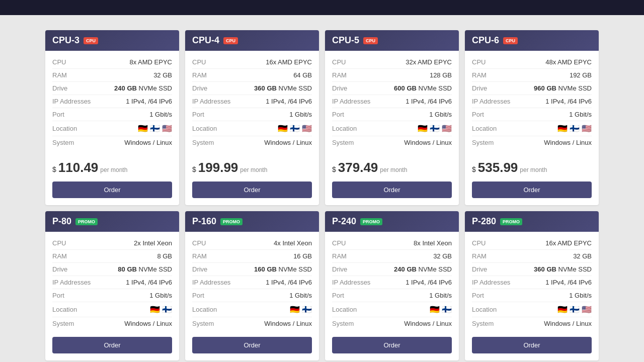 This screenshot has width=644, height=362. What do you see at coordinates (532, 103) in the screenshot?
I see `card-specs: CPU 48x AMD EPYC RAM 192 GB Drive 960 GB…` at bounding box center [532, 103].